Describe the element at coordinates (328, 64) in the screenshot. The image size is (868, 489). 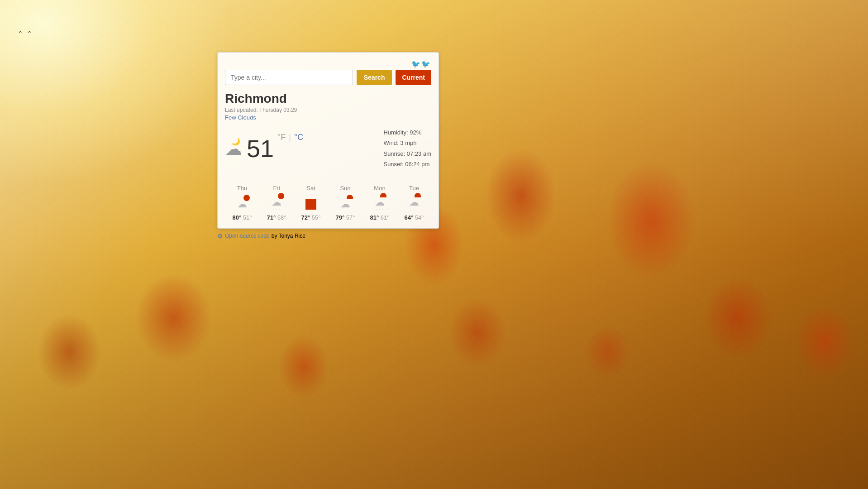
I see `birds-decoration: 🐦🐦` at that location.